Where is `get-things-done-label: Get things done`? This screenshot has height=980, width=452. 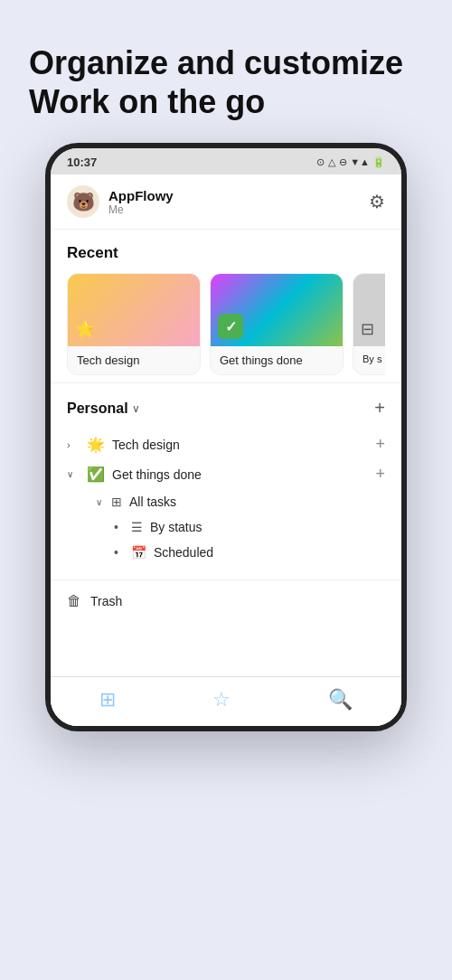 get-things-done-label: Get things done is located at coordinates (157, 475).